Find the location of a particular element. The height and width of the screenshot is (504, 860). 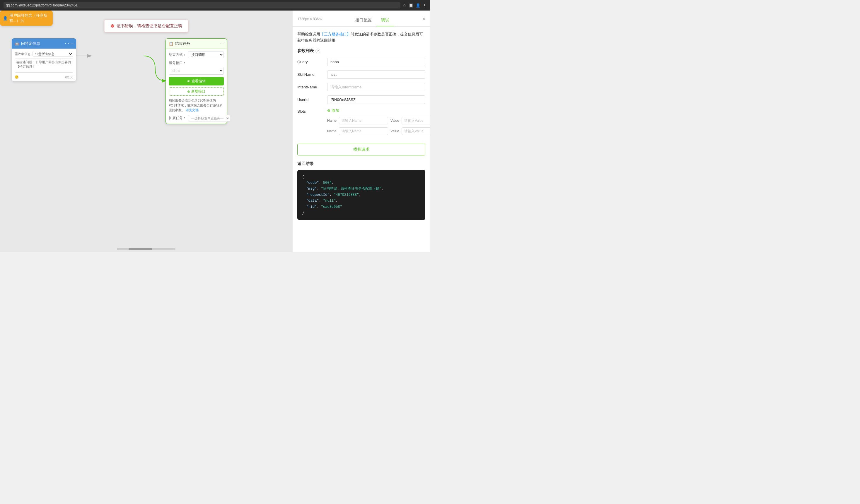

slots-content: ⊕ 添加 Name Value Name Value is located at coordinates (379, 123).